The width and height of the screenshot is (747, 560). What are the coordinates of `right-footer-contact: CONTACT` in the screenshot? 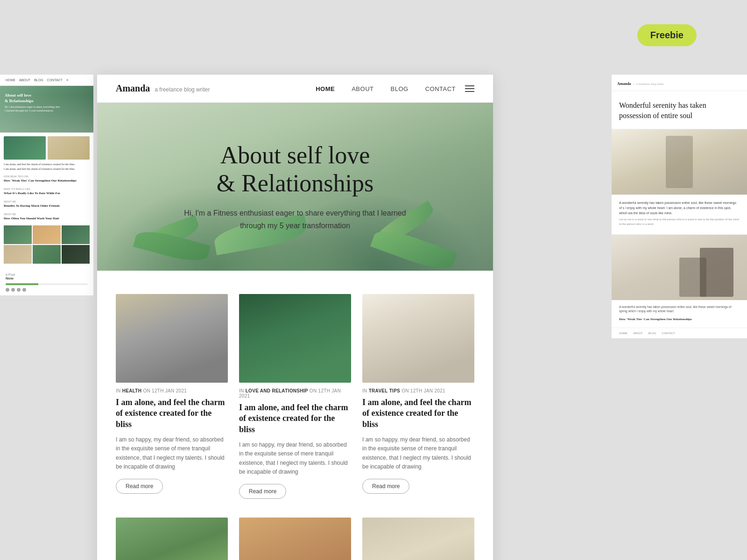 It's located at (669, 333).